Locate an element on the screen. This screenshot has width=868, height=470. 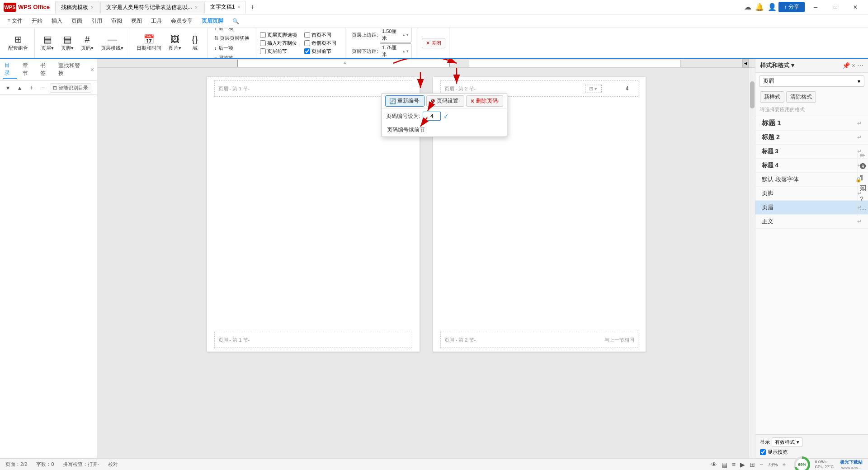
style-item-footer: 页脚 ↵ is located at coordinates (812, 193).